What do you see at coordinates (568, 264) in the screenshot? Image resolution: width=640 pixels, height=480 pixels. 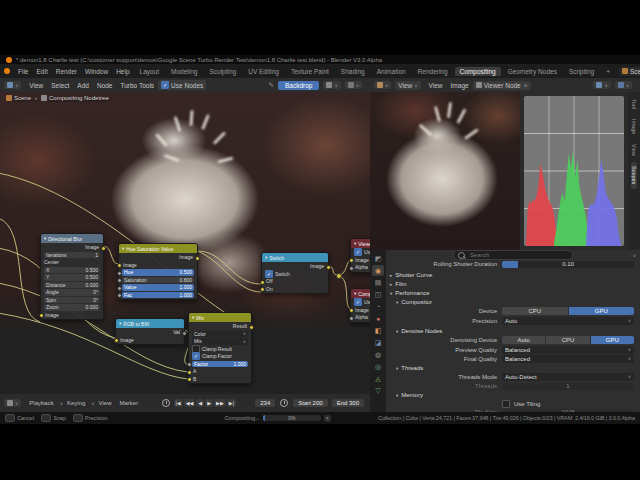 I see `rolling-shutter-slider: 0.10` at bounding box center [568, 264].